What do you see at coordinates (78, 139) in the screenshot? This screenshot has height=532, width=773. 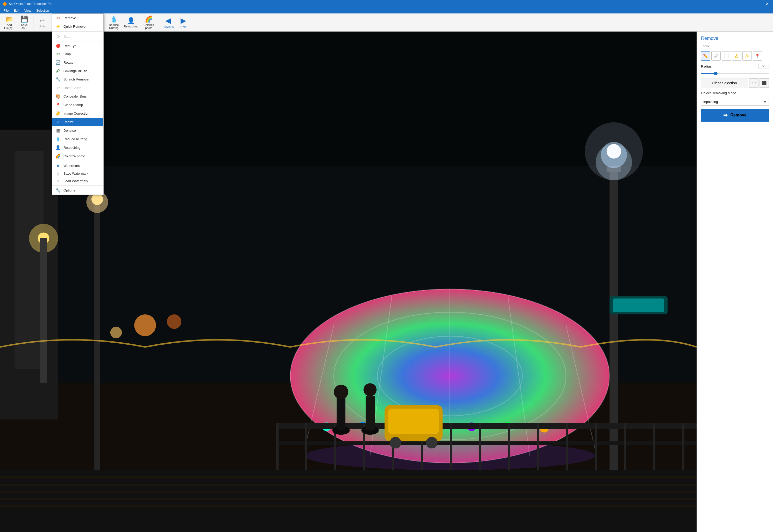 I see `menu-item-reduce-blurring: 💧 Reduce blurring` at bounding box center [78, 139].